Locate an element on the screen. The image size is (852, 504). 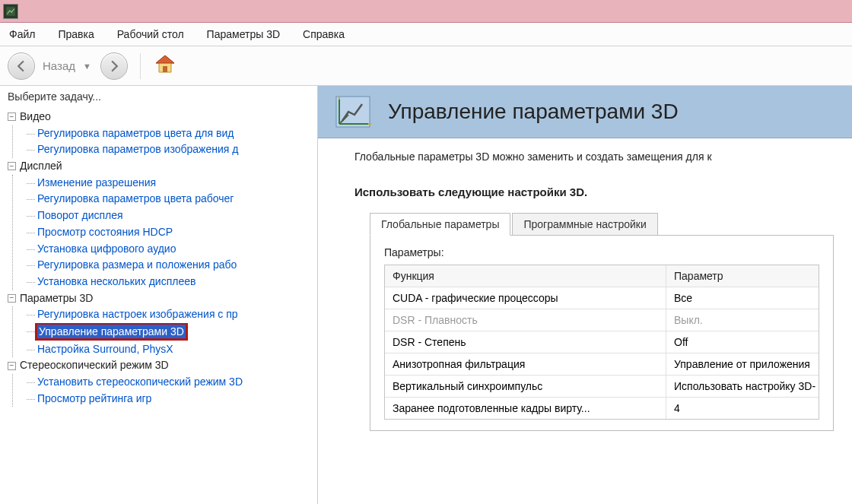
tree-category-stereo3d: − Стереоскопический режим 3D is located at coordinates (163, 366).